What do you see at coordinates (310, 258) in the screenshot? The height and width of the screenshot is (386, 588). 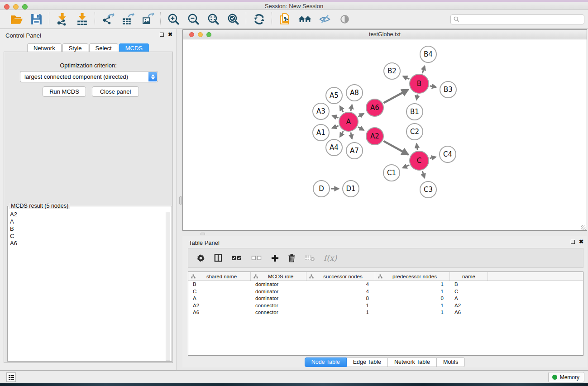 I see `delete-table-button` at bounding box center [310, 258].